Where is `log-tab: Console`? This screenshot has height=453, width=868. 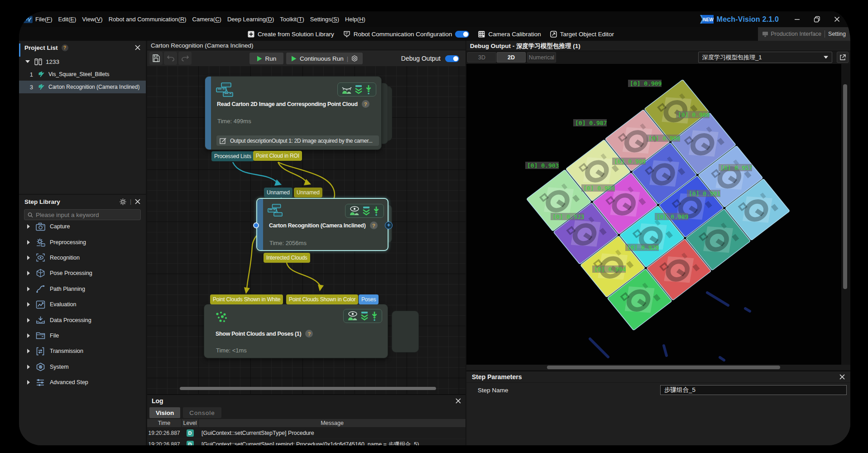 log-tab: Console is located at coordinates (202, 413).